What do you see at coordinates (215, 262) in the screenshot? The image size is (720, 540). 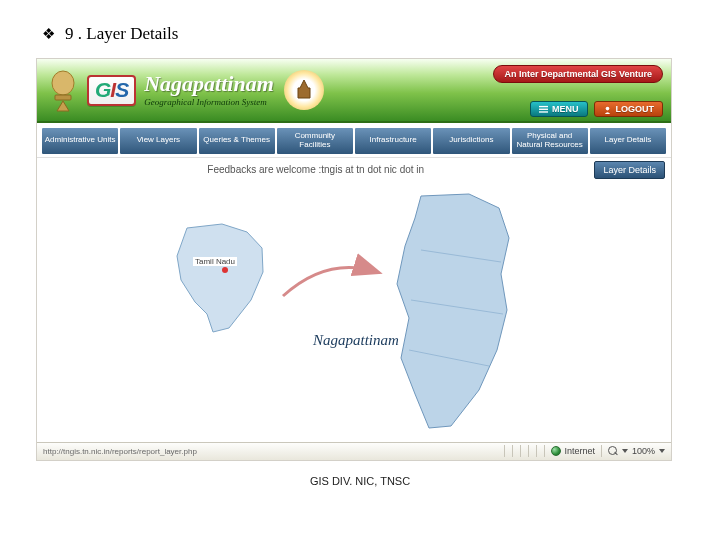 I see `tamilnadu-label: Tamil Nadu` at bounding box center [215, 262].